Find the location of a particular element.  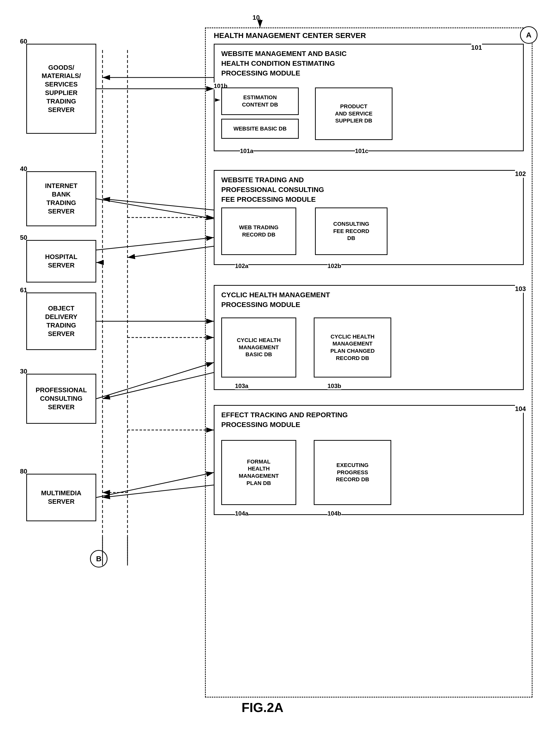

label-102b: 102b is located at coordinates (334, 266).